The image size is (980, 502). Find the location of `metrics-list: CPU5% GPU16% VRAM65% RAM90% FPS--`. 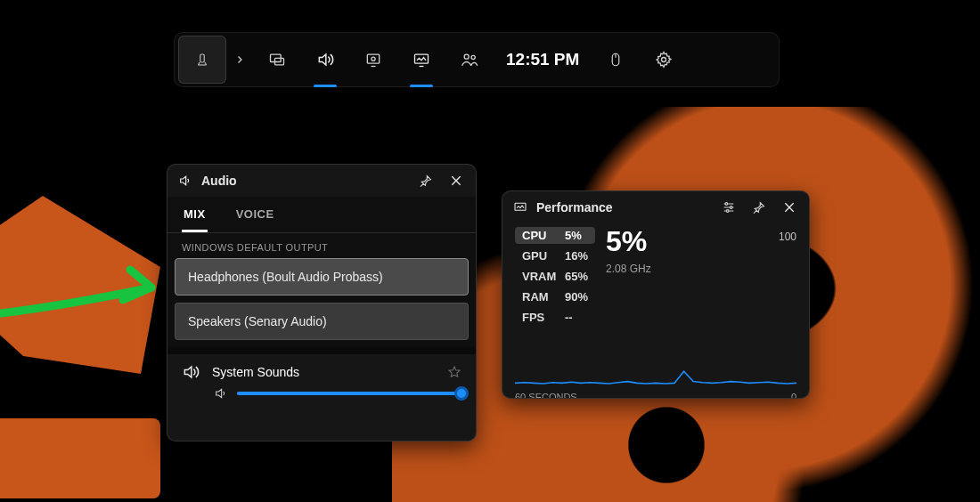

metrics-list: CPU5% GPU16% VRAM65% RAM90% FPS-- is located at coordinates (555, 276).